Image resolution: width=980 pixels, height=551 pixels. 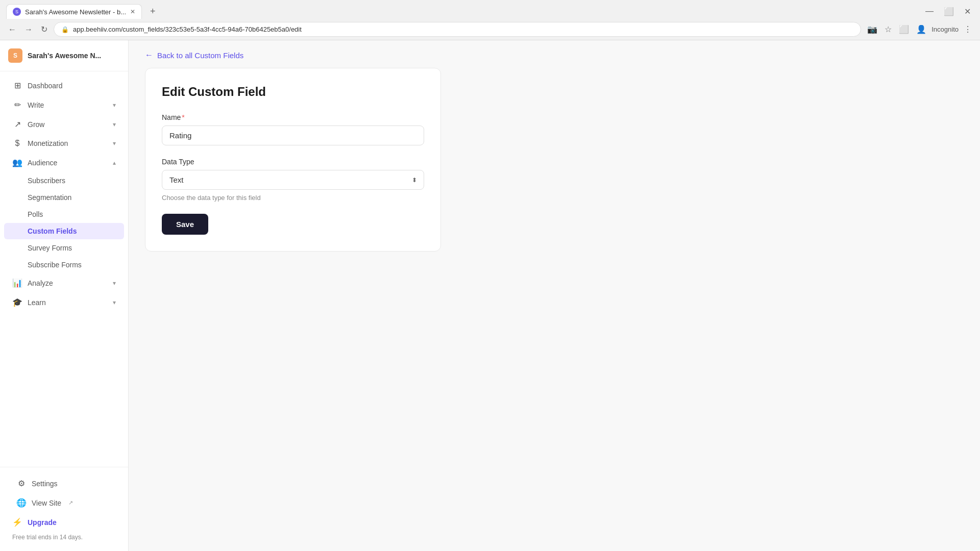 What do you see at coordinates (64, 248) in the screenshot?
I see `sidebar-item-survey-forms: Survey Forms` at bounding box center [64, 248].